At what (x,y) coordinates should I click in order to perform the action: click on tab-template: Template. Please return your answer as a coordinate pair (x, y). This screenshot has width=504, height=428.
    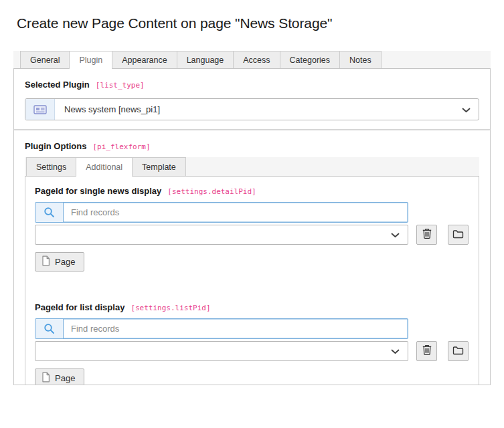
    Looking at the image, I should click on (159, 167).